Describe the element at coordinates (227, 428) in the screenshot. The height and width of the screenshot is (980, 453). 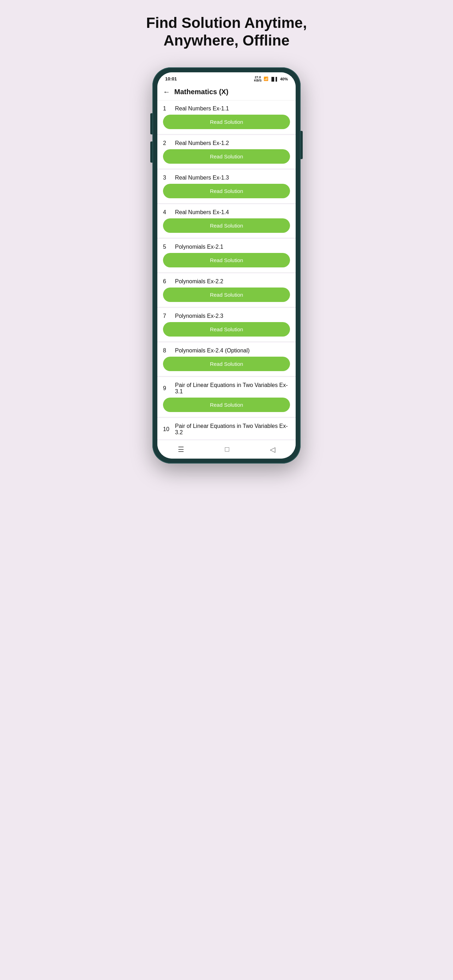
I see `list-item: 10Pair of Linear Equations in Two Variab…` at that location.